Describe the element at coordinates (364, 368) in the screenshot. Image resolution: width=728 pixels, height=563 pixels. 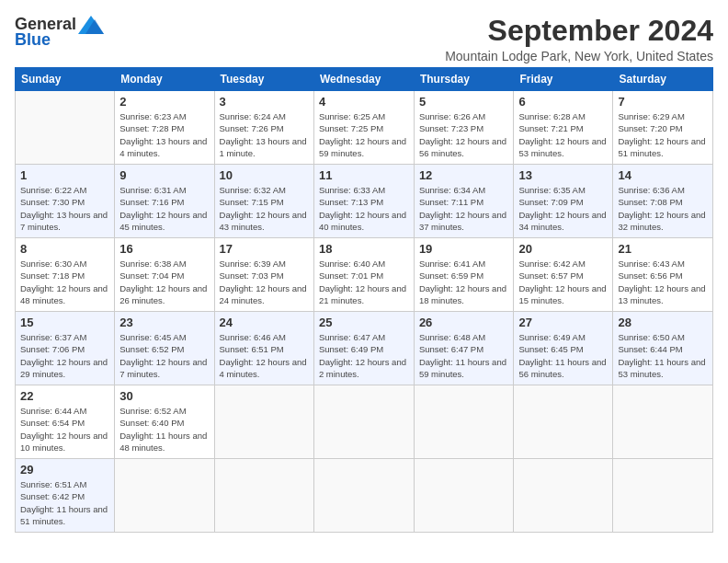
I see `daylight-text: Daylight: 12 hours and 2 minutes.` at that location.